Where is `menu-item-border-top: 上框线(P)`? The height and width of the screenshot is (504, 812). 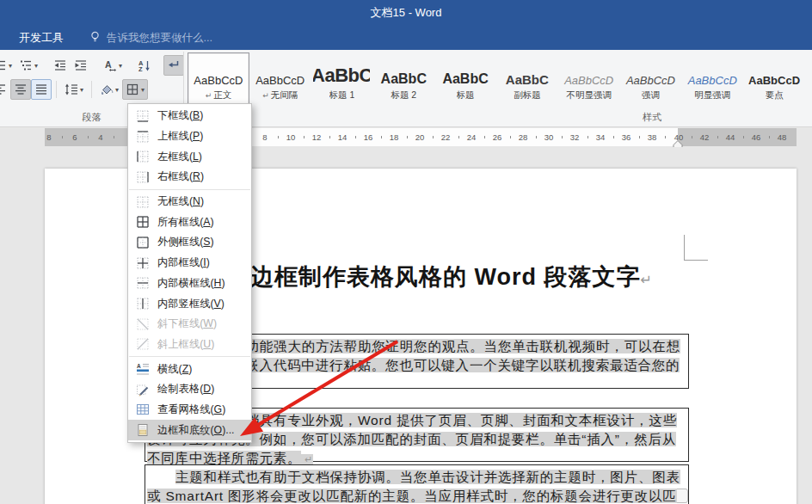 menu-item-border-top: 上框线(P) is located at coordinates (189, 137).